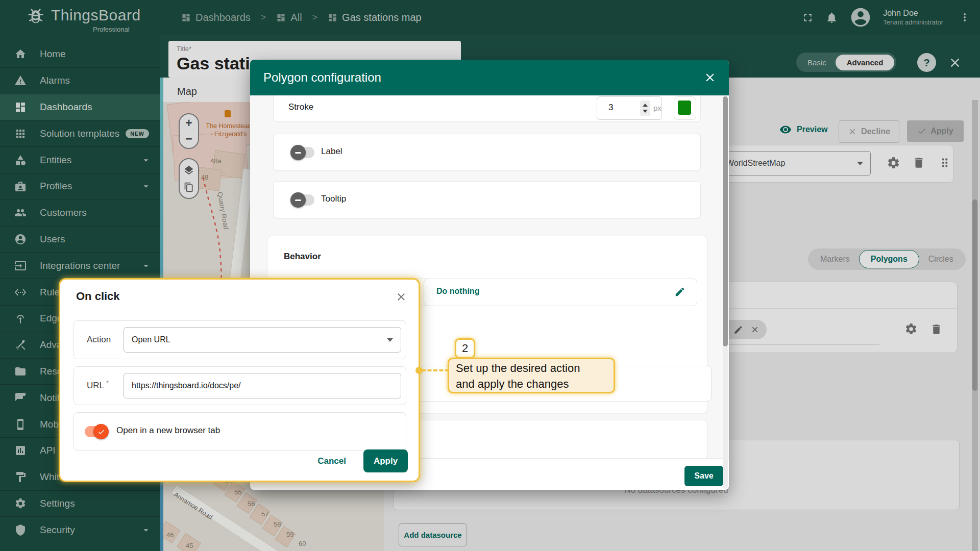 The height and width of the screenshot is (551, 980). What do you see at coordinates (531, 375) in the screenshot?
I see `tour-tooltip: Set up the desired action and apply the …` at bounding box center [531, 375].